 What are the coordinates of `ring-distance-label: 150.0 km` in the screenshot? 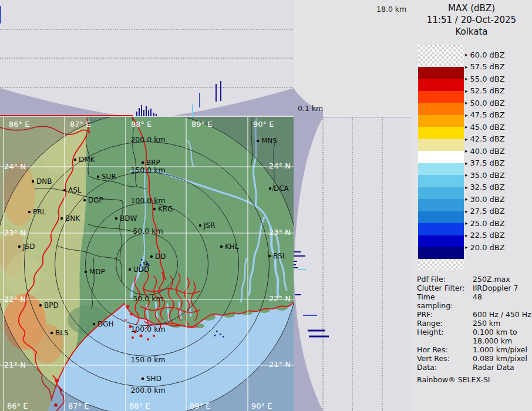 It's located at (148, 359).